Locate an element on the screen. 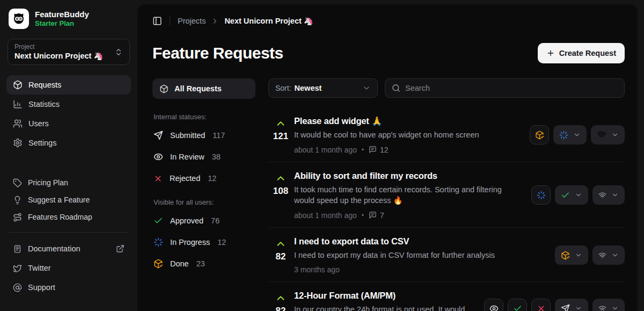  search-input is located at coordinates (511, 88).